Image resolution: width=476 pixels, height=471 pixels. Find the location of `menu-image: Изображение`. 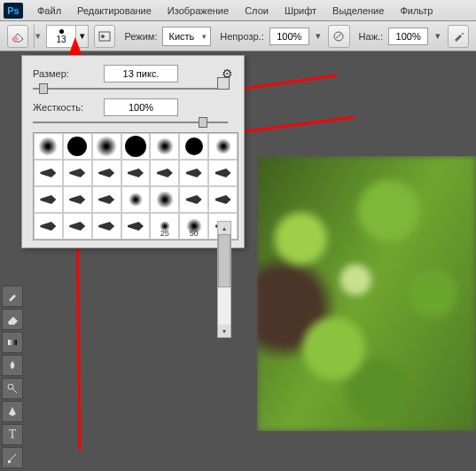

menu-image: Изображение is located at coordinates (199, 11).